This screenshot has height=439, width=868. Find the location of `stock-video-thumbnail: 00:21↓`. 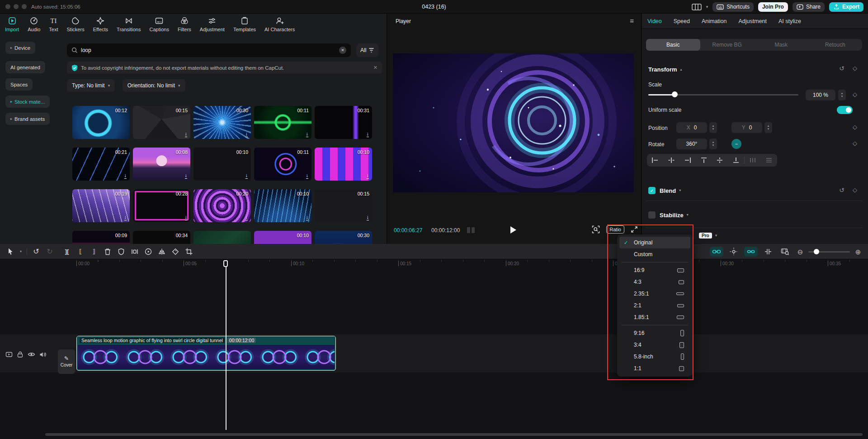

stock-video-thumbnail: 00:21↓ is located at coordinates (101, 164).